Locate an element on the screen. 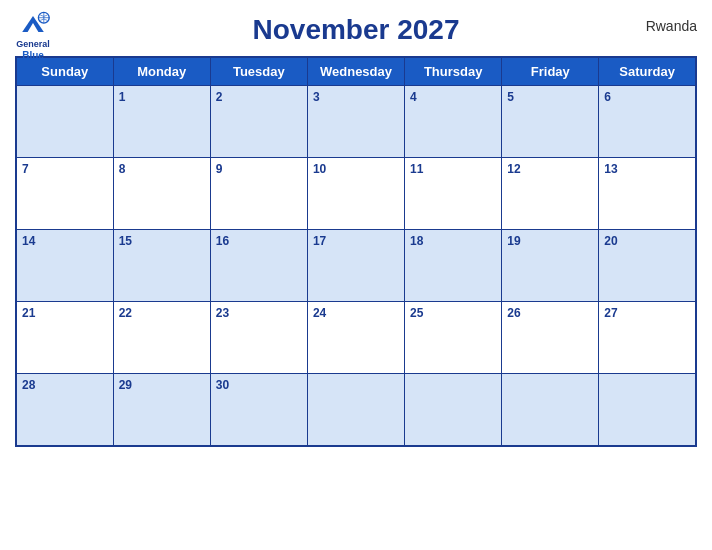 This screenshot has height=550, width=712. calendar-week-row: 78910111213 is located at coordinates (356, 194).